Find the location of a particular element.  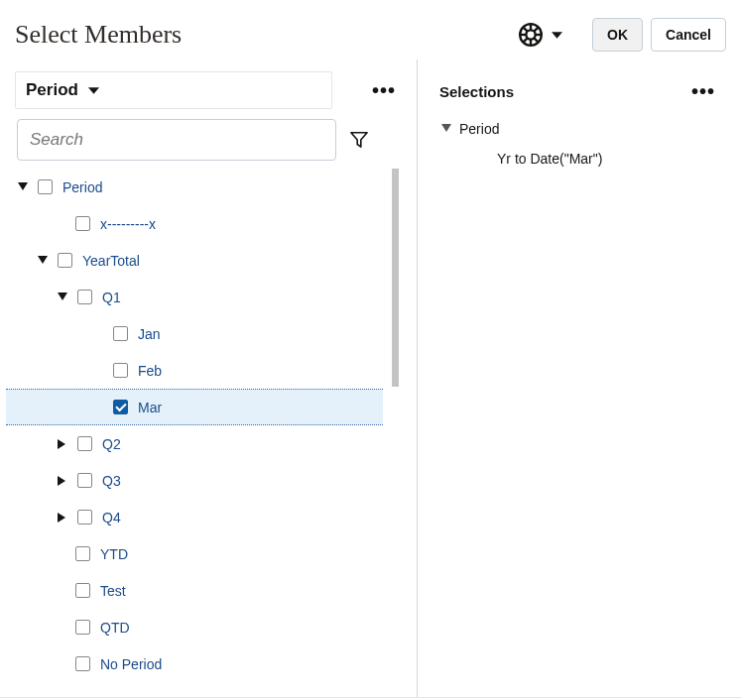

tree-node-yeartotal: YearTotal is located at coordinates (211, 260).